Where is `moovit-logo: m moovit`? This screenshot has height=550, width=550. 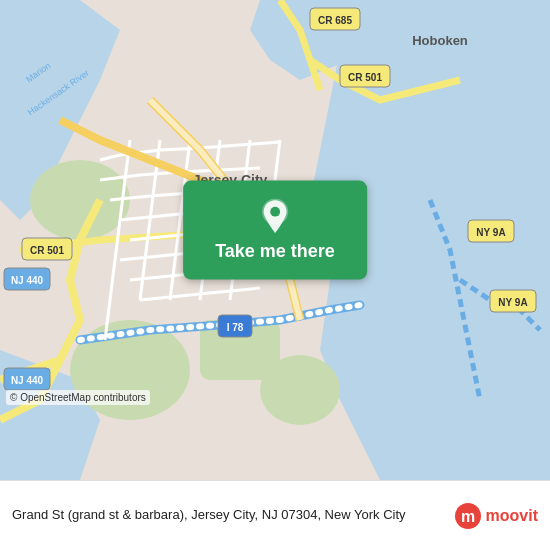
moovit-logo: m moovit is located at coordinates (496, 516).